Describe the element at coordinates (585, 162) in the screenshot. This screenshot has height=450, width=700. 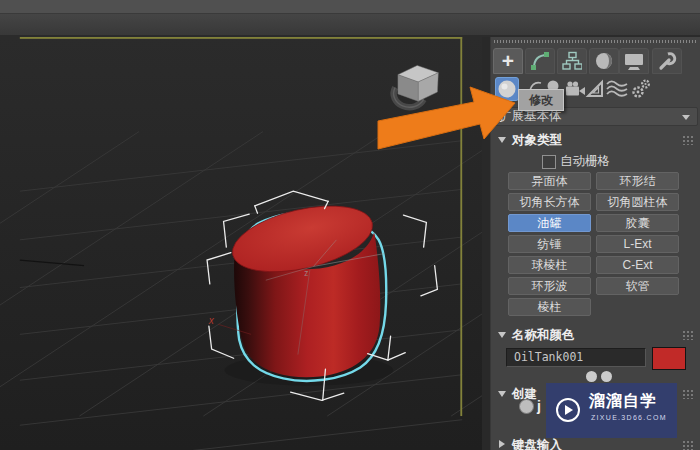
I see `autogrid-label: 自动栅格` at that location.